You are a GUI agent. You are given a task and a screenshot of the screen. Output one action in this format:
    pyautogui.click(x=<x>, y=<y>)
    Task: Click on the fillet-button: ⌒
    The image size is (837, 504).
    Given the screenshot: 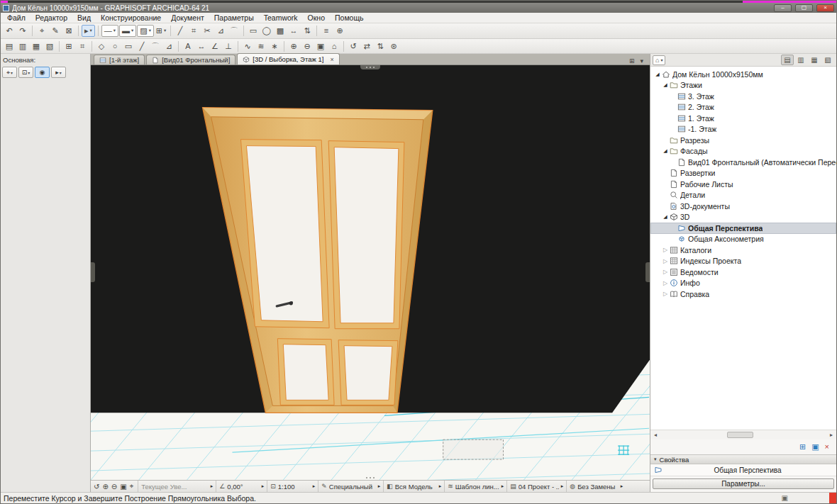 What is the action you would take?
    pyautogui.click(x=234, y=31)
    